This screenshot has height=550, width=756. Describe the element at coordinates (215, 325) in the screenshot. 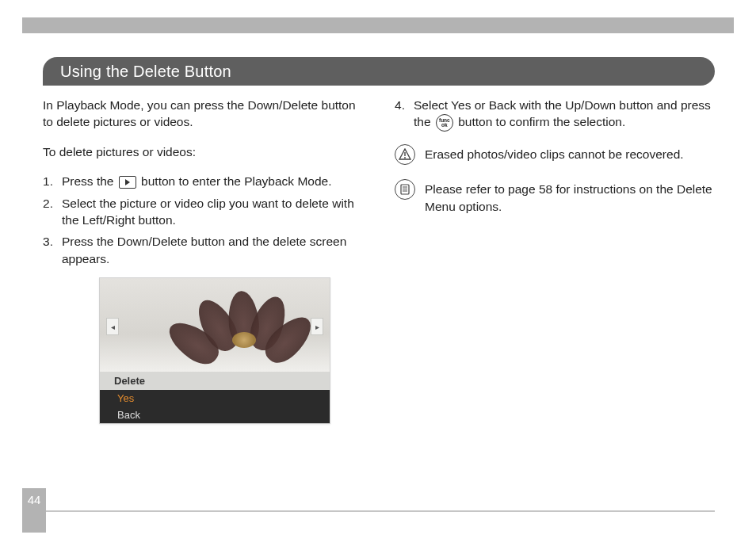

I see `photo-area: ◂ ▸` at that location.